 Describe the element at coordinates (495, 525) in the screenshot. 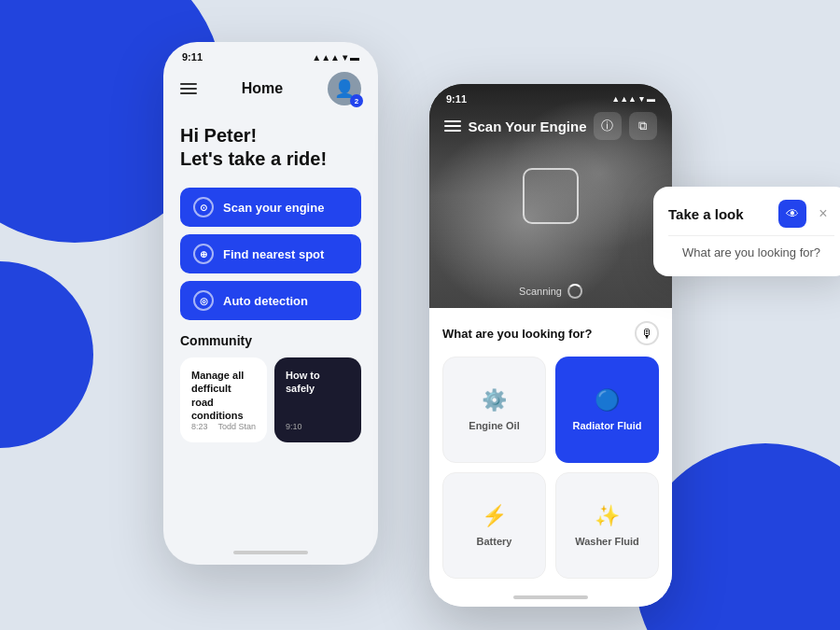

I see `battery-option: ⚡ Battery` at that location.